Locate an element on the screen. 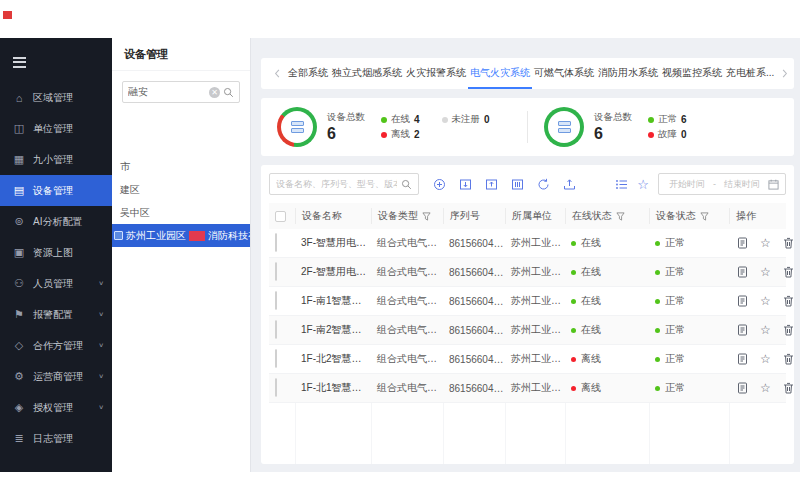  hamburger-icon is located at coordinates (62, 62).